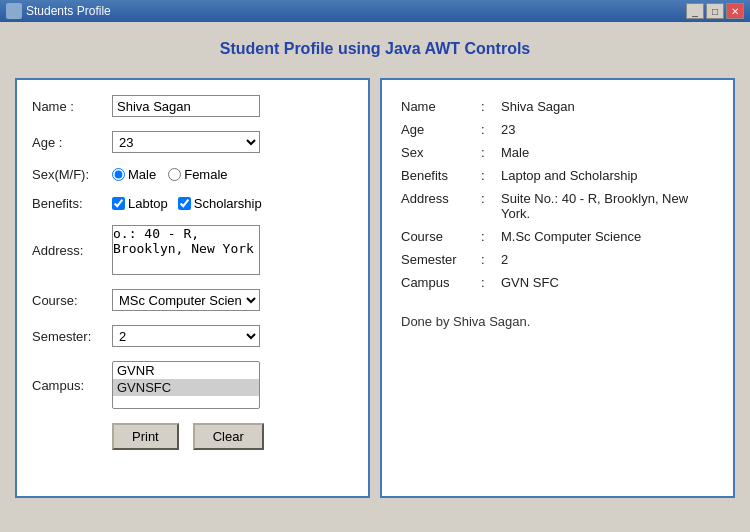 The height and width of the screenshot is (532, 750). Describe the element at coordinates (72, 106) in the screenshot. I see `name-label: Name :` at that location.